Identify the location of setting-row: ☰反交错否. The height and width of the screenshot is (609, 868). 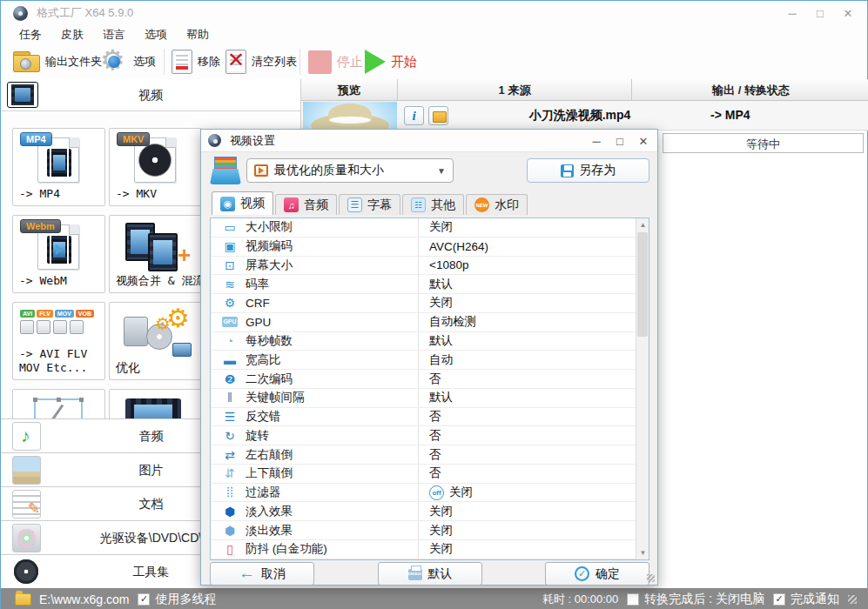
(423, 418).